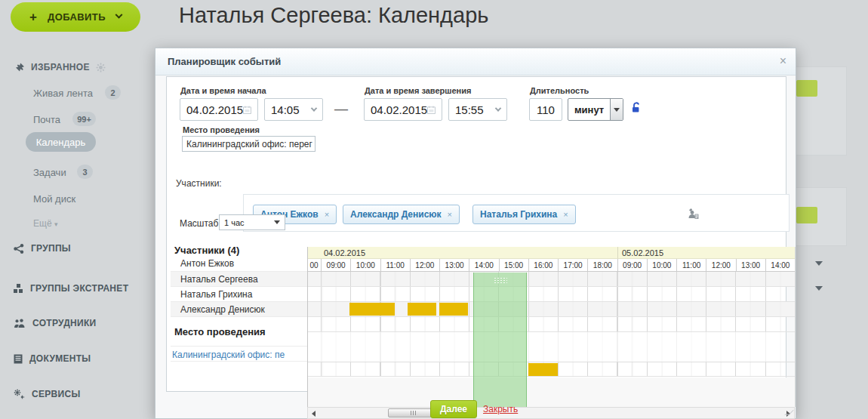 This screenshot has height=419, width=868. Describe the element at coordinates (249, 143) in the screenshot. I see `location-input: Калининградский офис: перег` at that location.